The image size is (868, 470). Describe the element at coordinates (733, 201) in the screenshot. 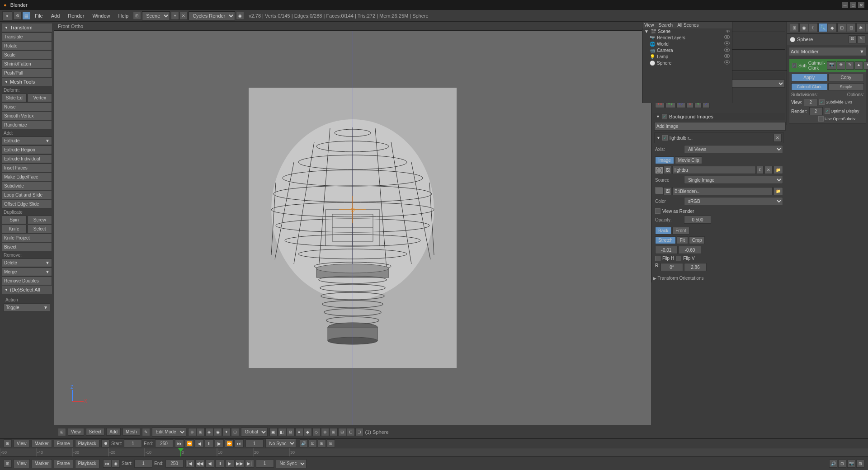

I see `color-select: sRGB` at that location.